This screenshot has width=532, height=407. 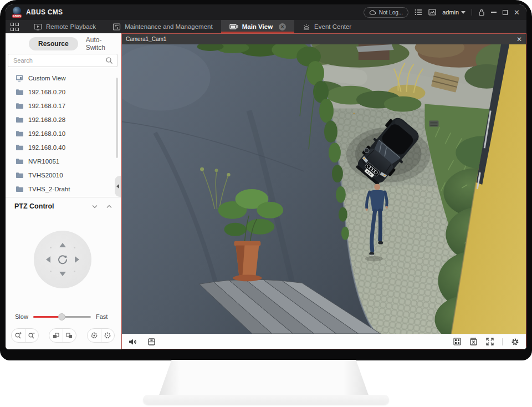 What do you see at coordinates (372, 12) in the screenshot?
I see `cloud-icon` at bounding box center [372, 12].